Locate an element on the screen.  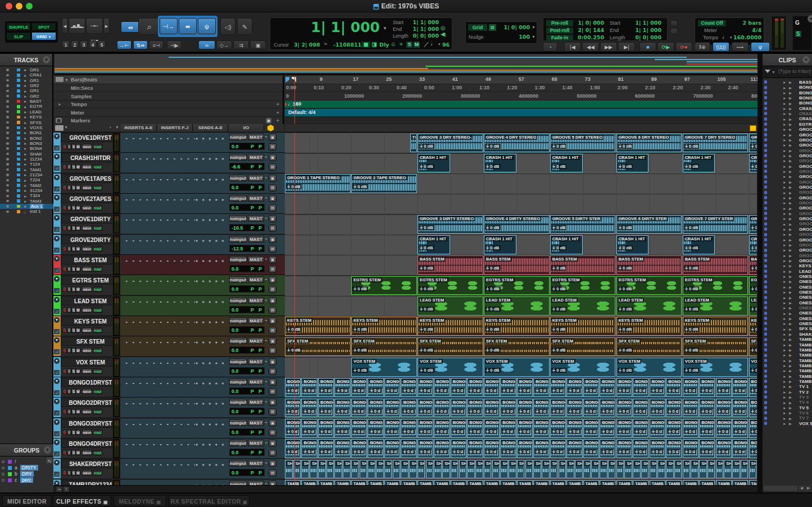
volume-value: 0.0 is located at coordinates (235, 432).